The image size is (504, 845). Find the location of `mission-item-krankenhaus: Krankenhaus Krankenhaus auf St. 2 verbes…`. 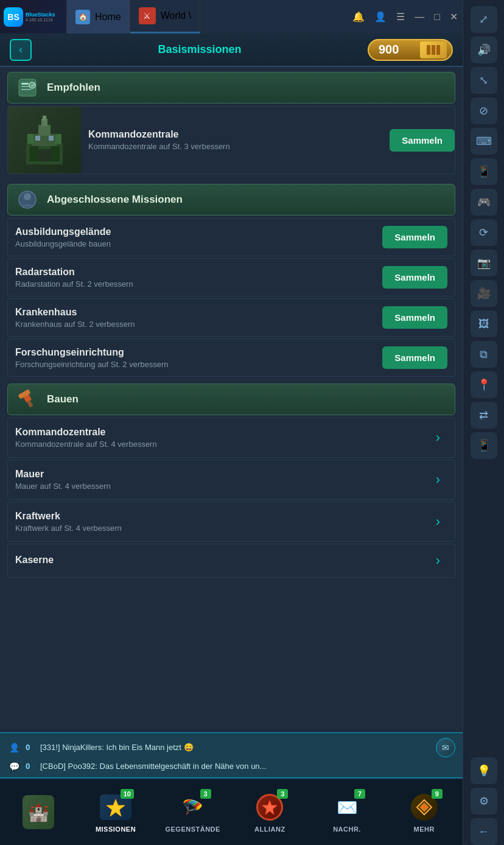

mission-item-krankenhaus: Krankenhaus Krankenhaus auf St. 2 verbes… is located at coordinates (231, 318).